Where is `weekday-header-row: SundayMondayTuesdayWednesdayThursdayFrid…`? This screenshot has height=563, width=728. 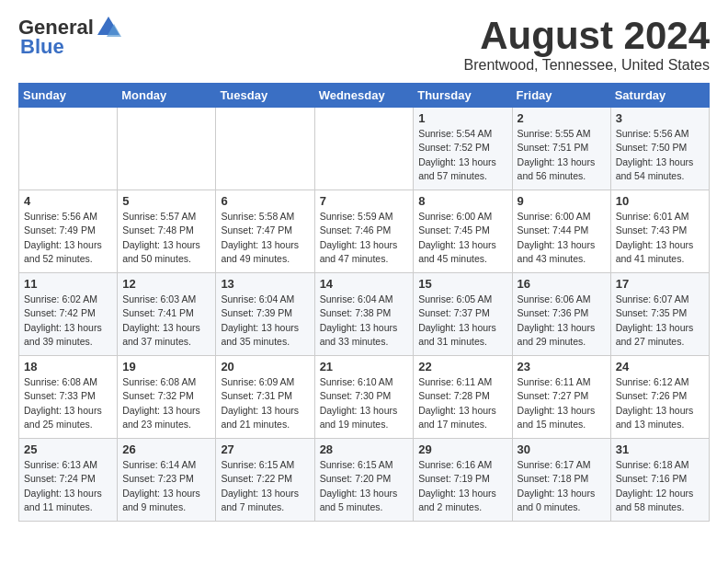 weekday-header-row: SundayMondayTuesdayWednesdayThursdayFrid… is located at coordinates (364, 96).